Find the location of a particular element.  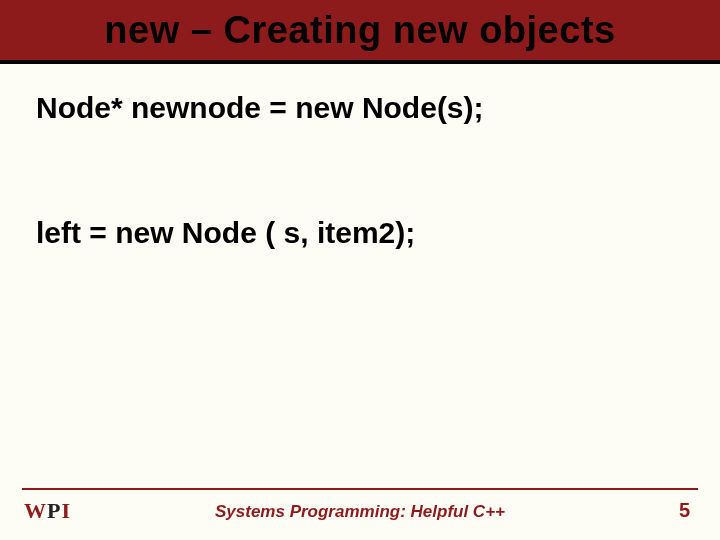

slide-title: new – Creating new objects is located at coordinates (360, 30).